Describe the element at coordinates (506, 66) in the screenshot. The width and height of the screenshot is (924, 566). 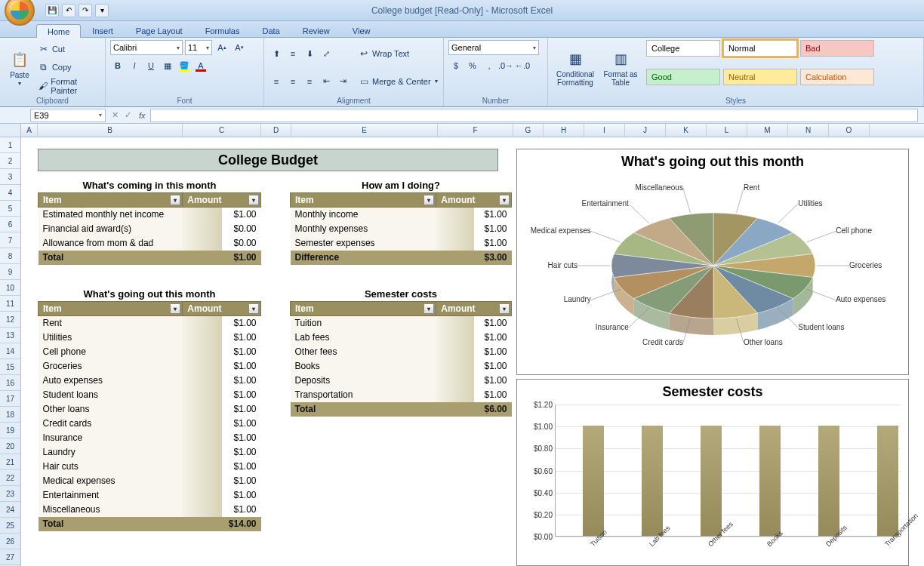
I see `increase-decimal-button: .0→` at that location.